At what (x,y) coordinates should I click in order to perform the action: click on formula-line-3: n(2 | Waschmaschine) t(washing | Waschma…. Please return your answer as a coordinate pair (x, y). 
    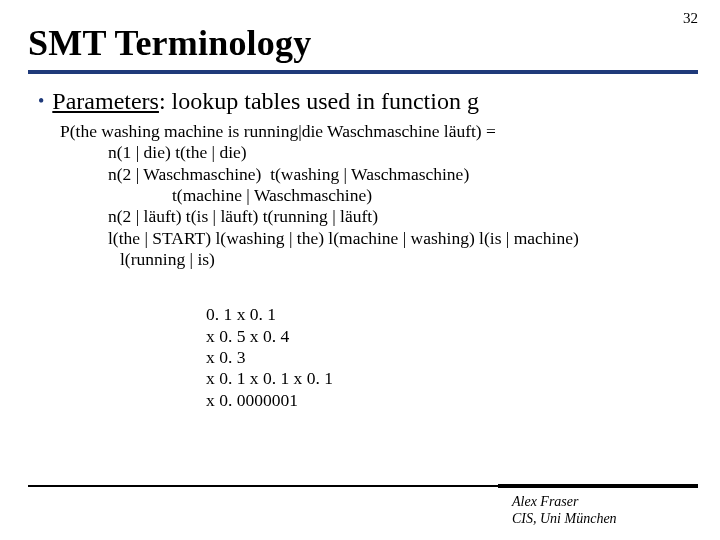
    Looking at the image, I should click on (375, 174).